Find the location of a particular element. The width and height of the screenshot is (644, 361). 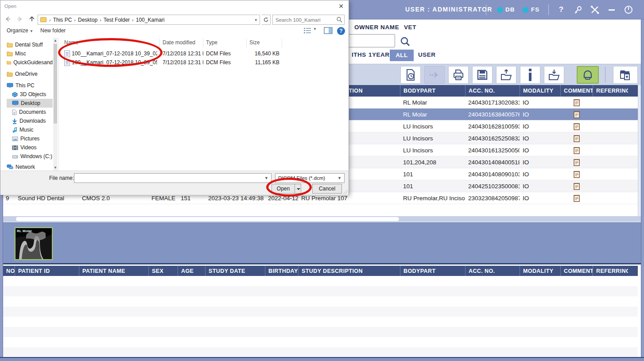

tab-months: ITHS is located at coordinates (359, 55).